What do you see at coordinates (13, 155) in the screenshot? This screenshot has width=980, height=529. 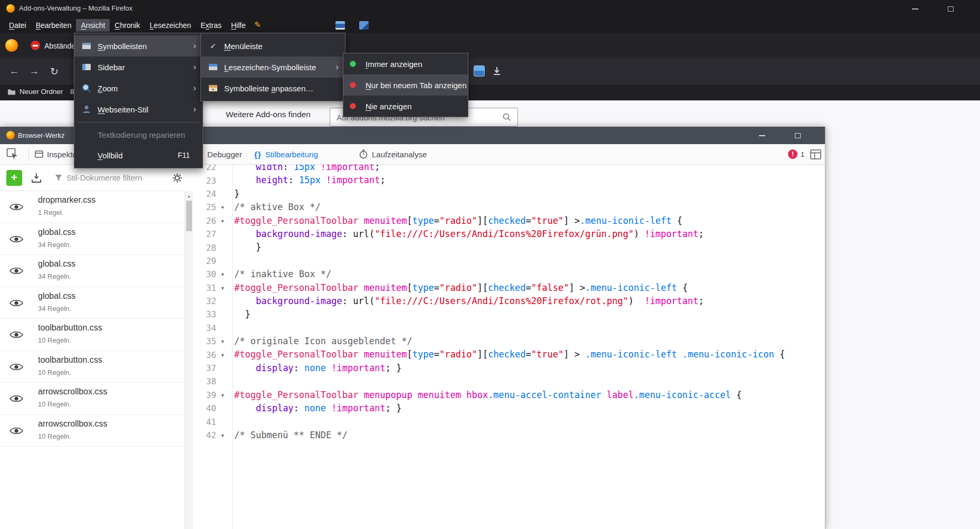 I see `pick-element-button` at bounding box center [13, 155].